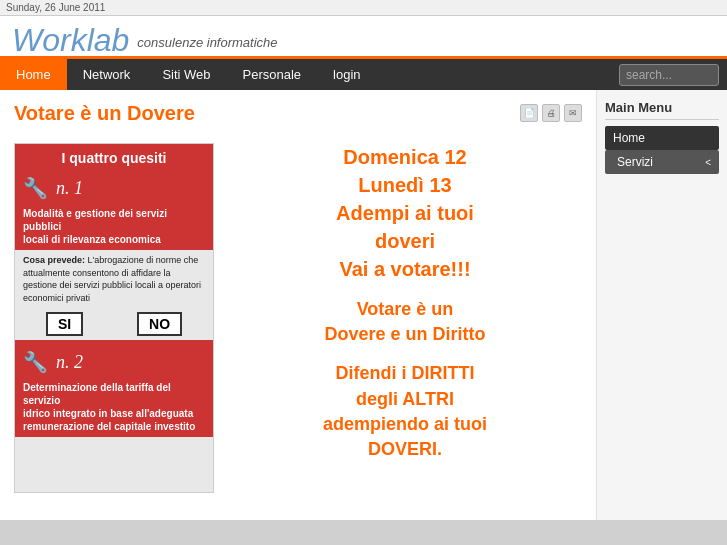  What do you see at coordinates (629, 138) in the screenshot?
I see `sidebar-home-label: Home` at bounding box center [629, 138].